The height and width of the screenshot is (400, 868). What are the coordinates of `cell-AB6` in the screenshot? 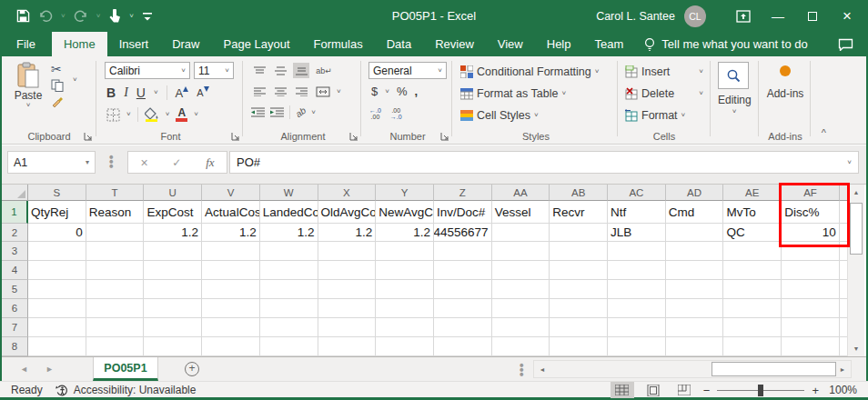 It's located at (579, 309).